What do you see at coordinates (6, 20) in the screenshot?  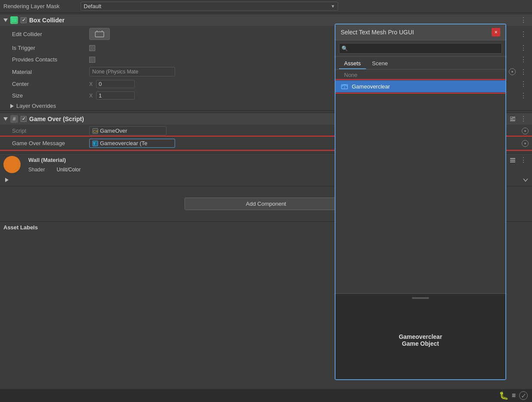 I see `box-collider-toggle` at bounding box center [6, 20].